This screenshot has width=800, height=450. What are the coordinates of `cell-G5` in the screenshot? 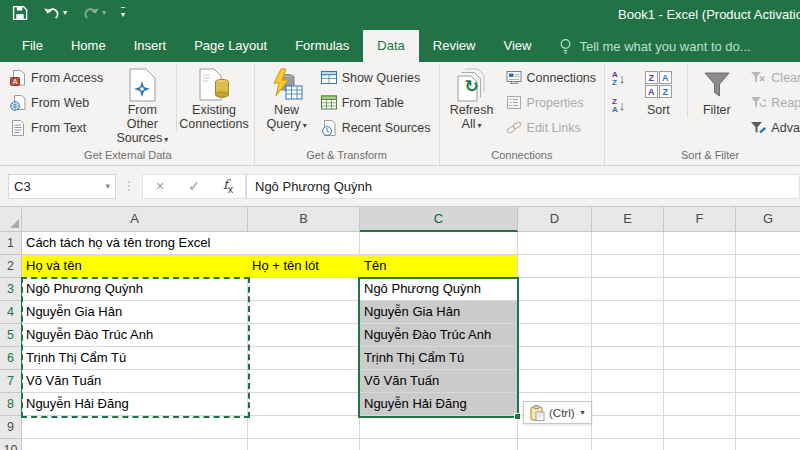 It's located at (768, 336).